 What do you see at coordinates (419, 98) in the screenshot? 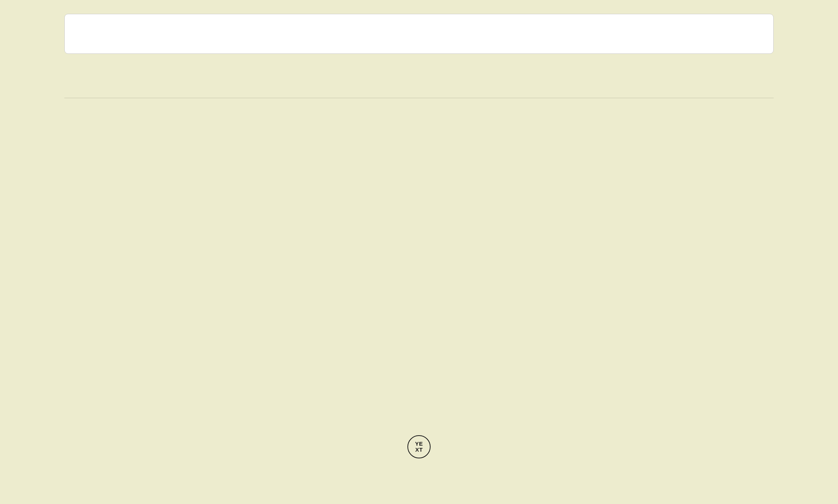
I see `divider` at bounding box center [419, 98].